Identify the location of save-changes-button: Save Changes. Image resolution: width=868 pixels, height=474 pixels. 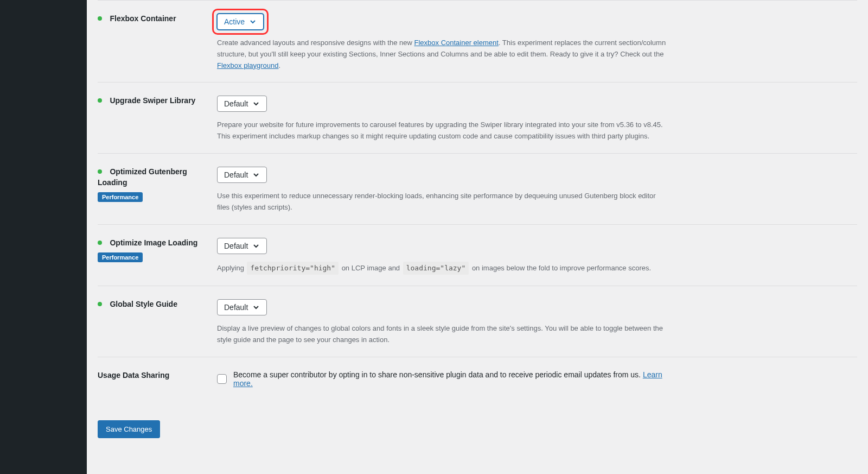
(129, 429).